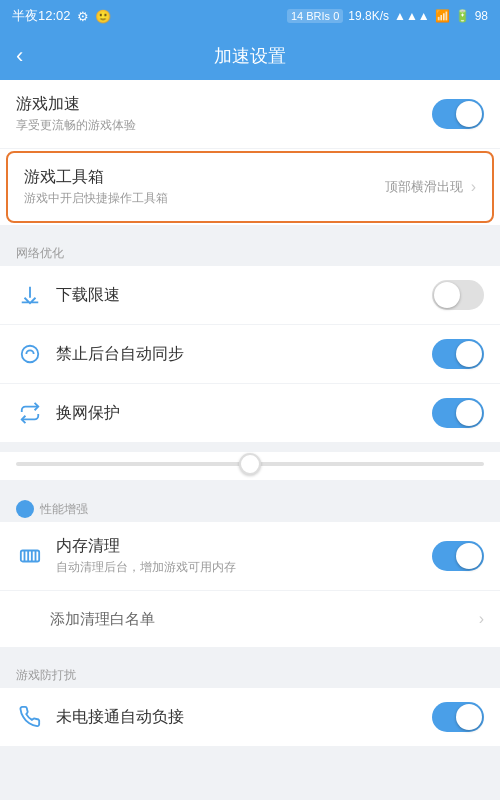 This screenshot has height=800, width=500. I want to click on memory-icon, so click(30, 556).